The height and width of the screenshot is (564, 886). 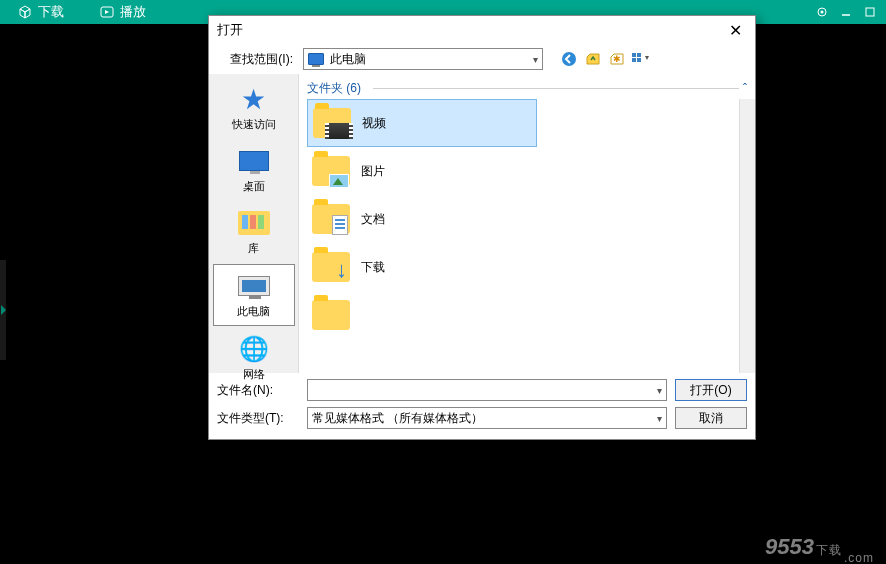 I want to click on window-controls, so click(x=849, y=12).